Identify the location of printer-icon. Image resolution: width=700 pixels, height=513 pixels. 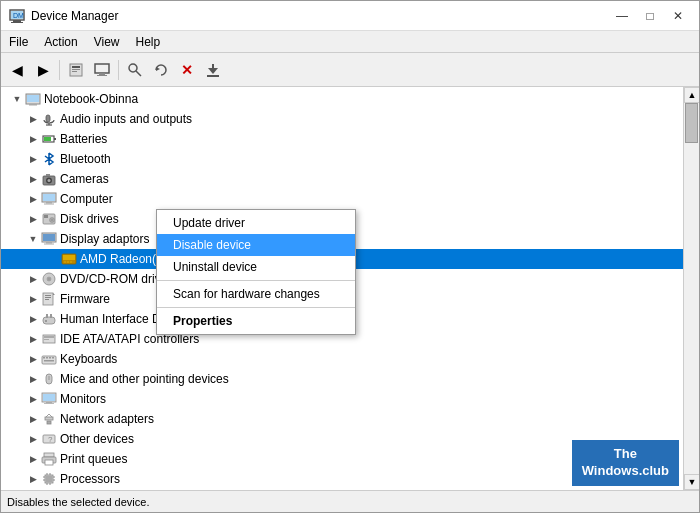
(49, 459).